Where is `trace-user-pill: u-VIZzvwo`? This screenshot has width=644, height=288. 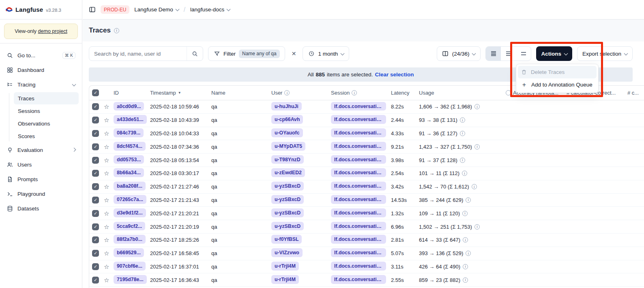
trace-user-pill: u-VIZzvwo is located at coordinates (287, 253).